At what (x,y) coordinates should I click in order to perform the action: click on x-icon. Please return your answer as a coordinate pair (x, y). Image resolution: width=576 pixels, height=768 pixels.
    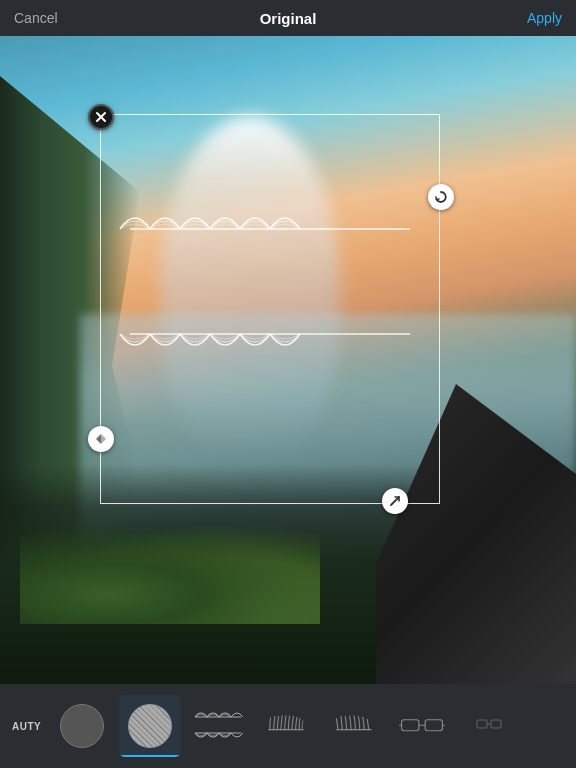
    Looking at the image, I should click on (101, 117).